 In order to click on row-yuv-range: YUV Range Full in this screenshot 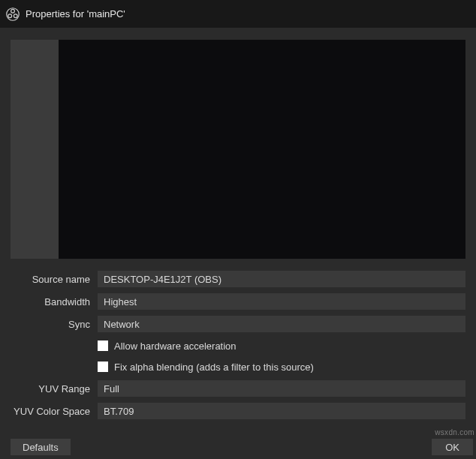, I will do `click(238, 388)`.